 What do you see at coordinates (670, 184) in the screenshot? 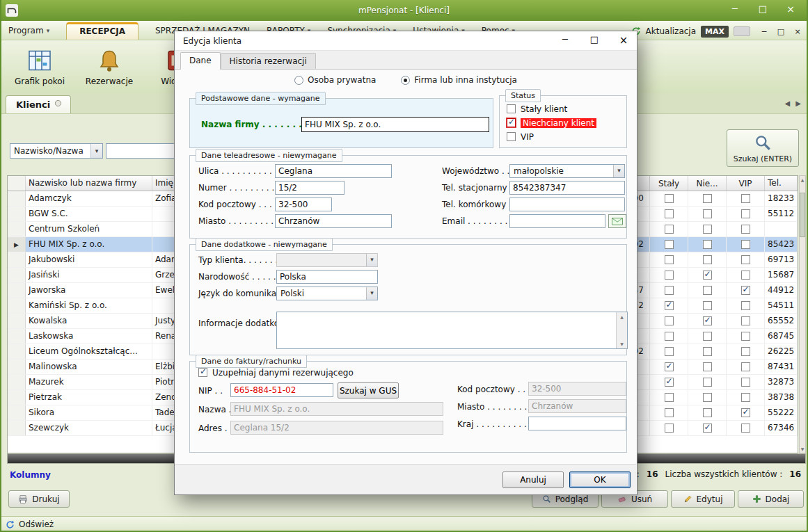
I see `header-staly: Stały` at bounding box center [670, 184].